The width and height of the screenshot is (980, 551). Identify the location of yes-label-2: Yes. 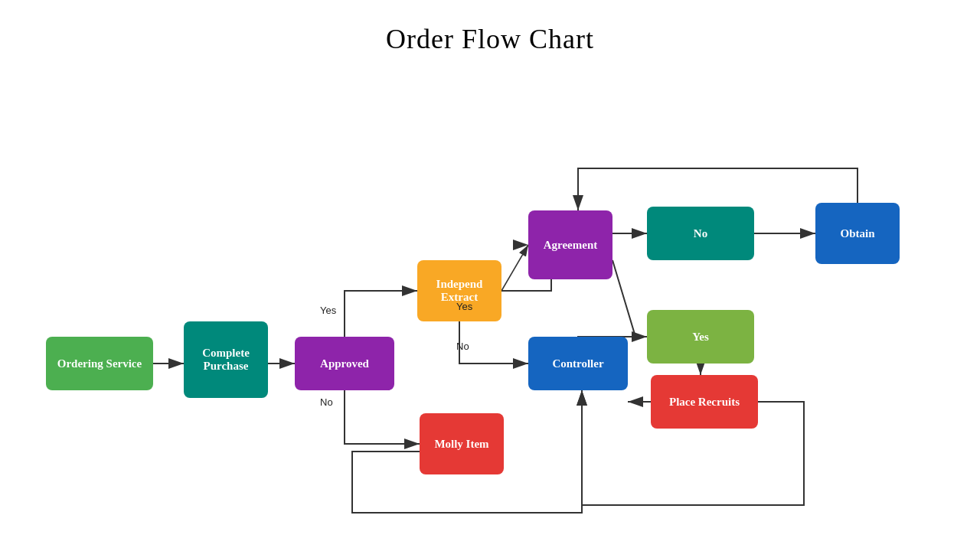
(464, 306).